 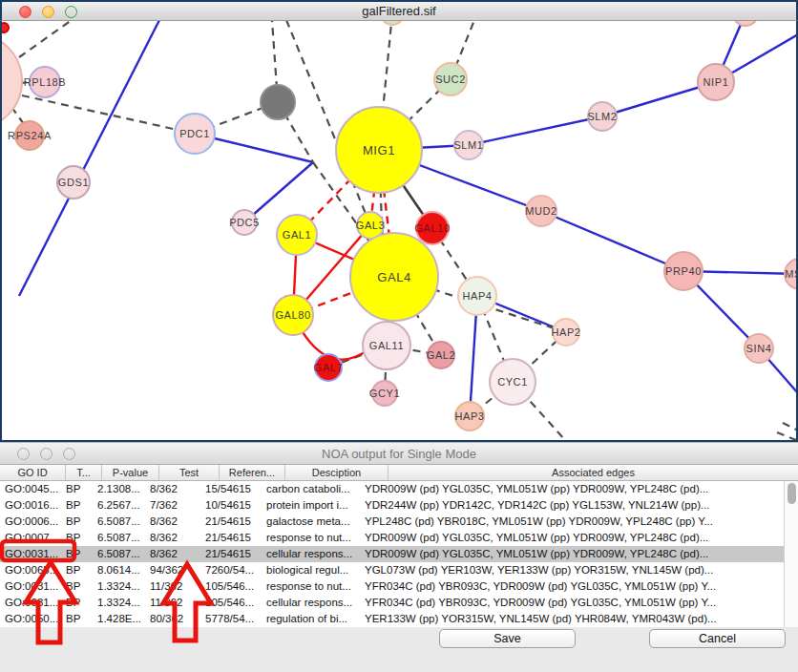 I want to click on table-cell: GO:0045..., so click(x=31, y=489).